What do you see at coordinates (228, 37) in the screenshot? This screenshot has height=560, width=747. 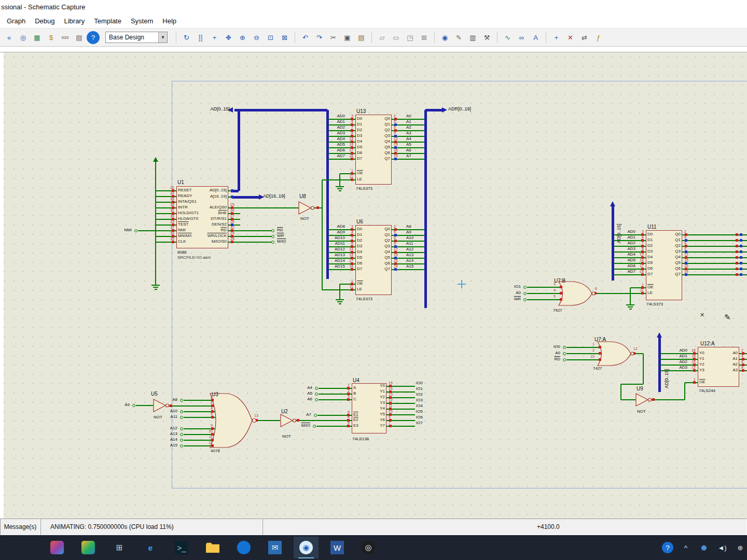 I see `pan-icon: ✥` at bounding box center [228, 37].